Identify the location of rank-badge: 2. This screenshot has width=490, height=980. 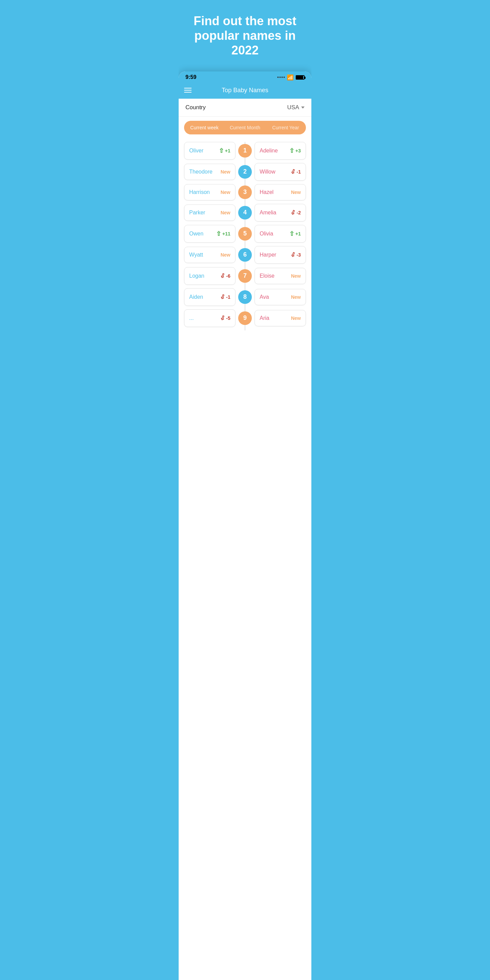
(245, 172).